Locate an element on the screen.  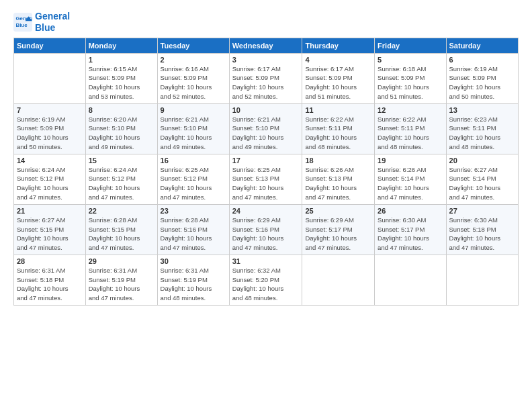
day-number: 20 is located at coordinates (482, 161).